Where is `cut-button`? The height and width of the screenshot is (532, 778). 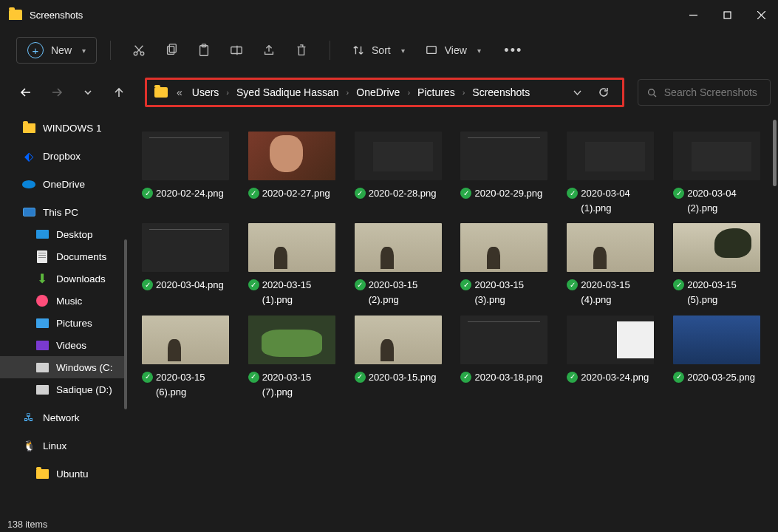 cut-button is located at coordinates (139, 50).